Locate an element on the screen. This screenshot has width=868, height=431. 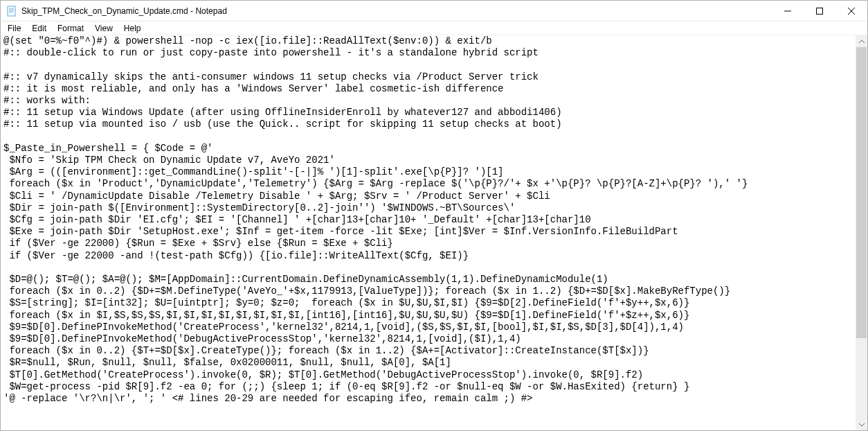
notepad-icon is located at coordinates (12, 11).